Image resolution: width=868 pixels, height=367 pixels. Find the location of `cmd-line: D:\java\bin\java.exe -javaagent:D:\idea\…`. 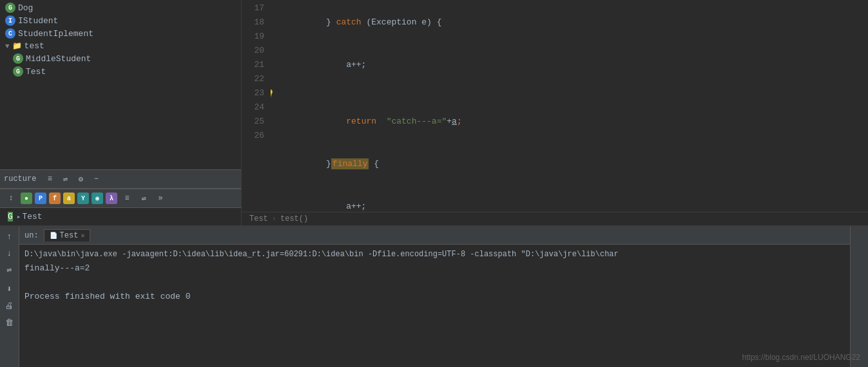

cmd-line: D:\java\bin\java.exe -javaagent:D:\idea\… is located at coordinates (434, 254).